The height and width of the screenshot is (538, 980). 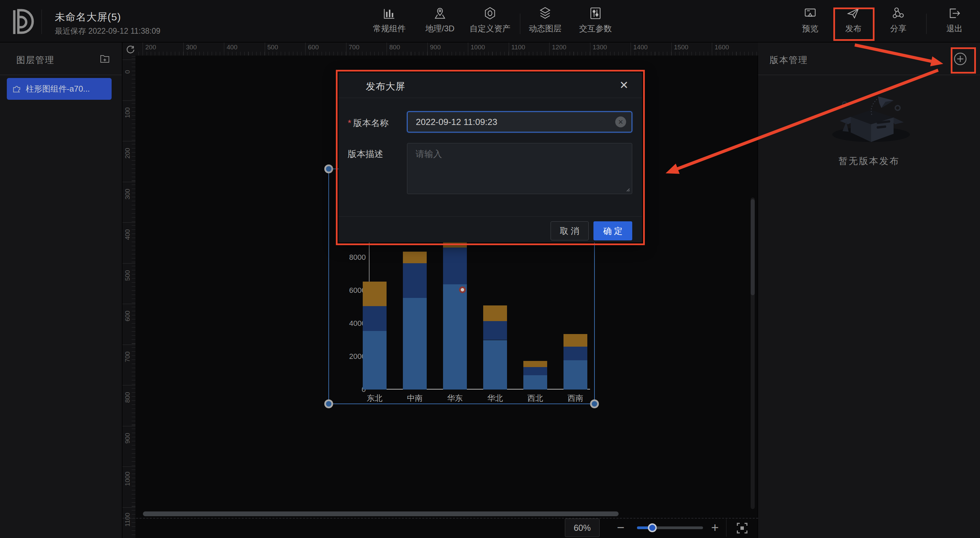 What do you see at coordinates (490, 13) in the screenshot?
I see `hexagon-asset-icon` at bounding box center [490, 13].